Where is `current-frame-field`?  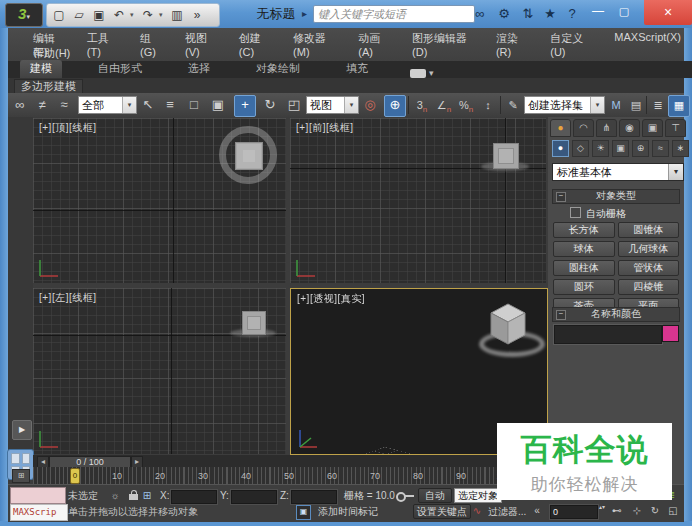 current-frame-field is located at coordinates (574, 512).